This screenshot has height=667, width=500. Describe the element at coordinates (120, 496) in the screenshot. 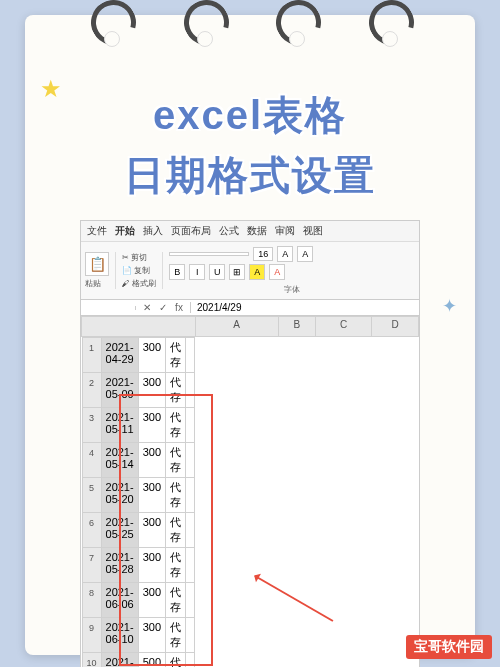

I see `cell-date: 2021-05-20` at that location.